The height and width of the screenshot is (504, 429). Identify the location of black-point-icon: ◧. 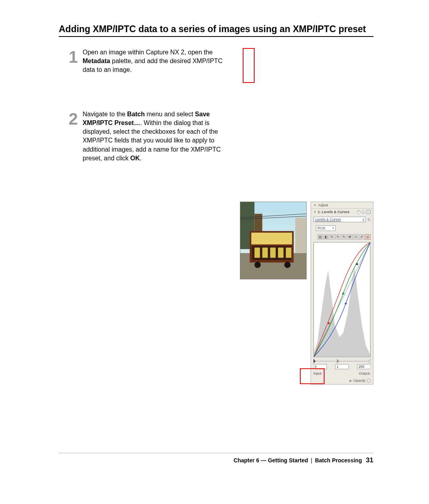
(326, 237).